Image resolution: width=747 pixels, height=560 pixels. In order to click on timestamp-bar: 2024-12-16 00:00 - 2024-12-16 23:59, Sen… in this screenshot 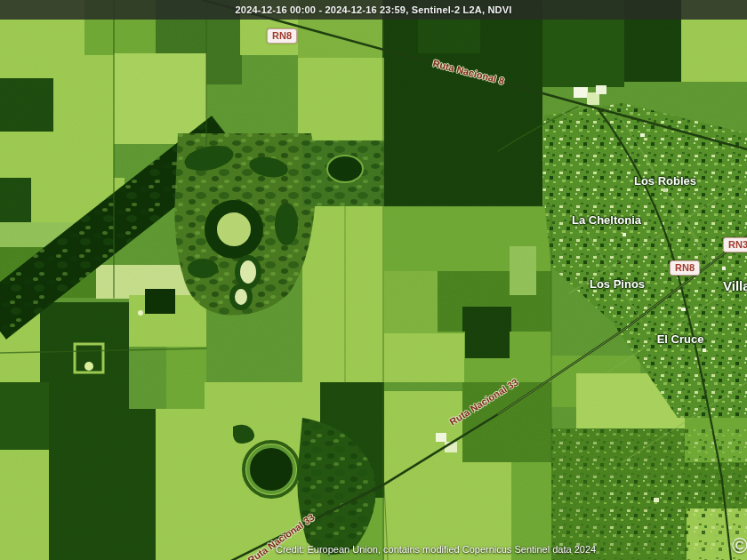, I will do `click(374, 10)`.